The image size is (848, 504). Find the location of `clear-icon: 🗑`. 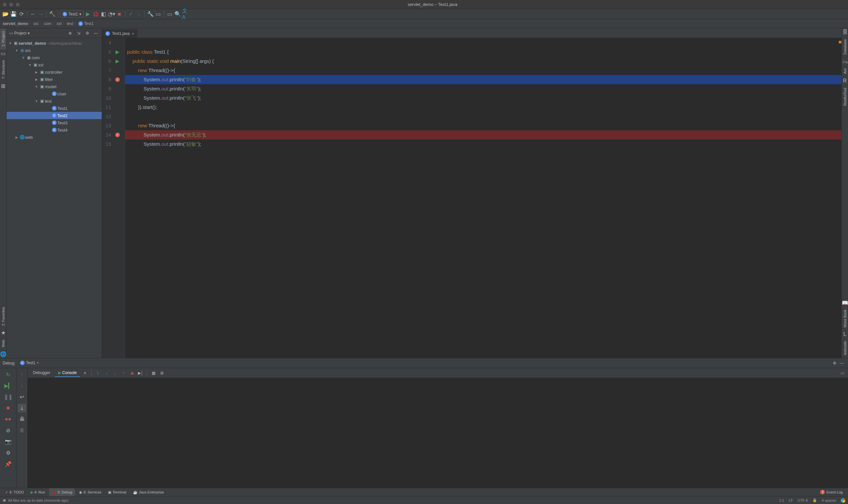

clear-icon: 🗑 is located at coordinates (22, 430).